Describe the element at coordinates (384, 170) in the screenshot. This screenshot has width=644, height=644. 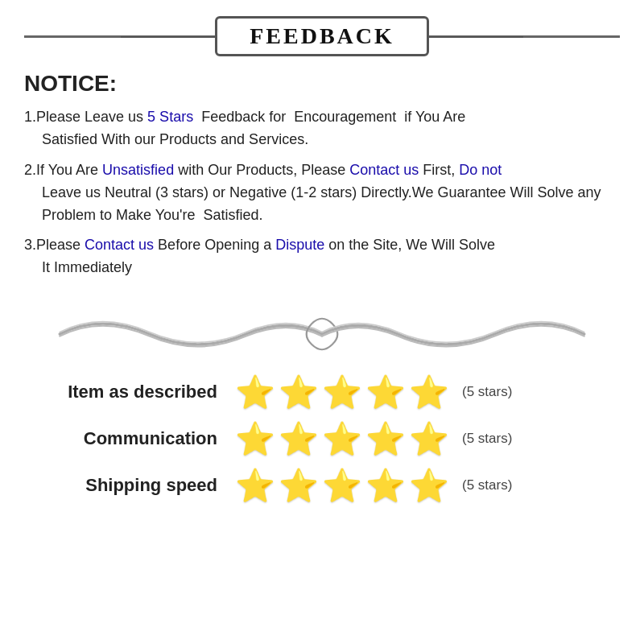
I see `notice-contact-1: Contact us` at that location.